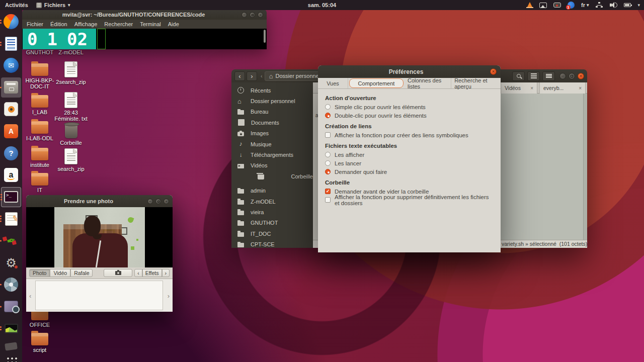 The image size is (644, 362). I want to click on terminal-scrollbar, so click(265, 36).